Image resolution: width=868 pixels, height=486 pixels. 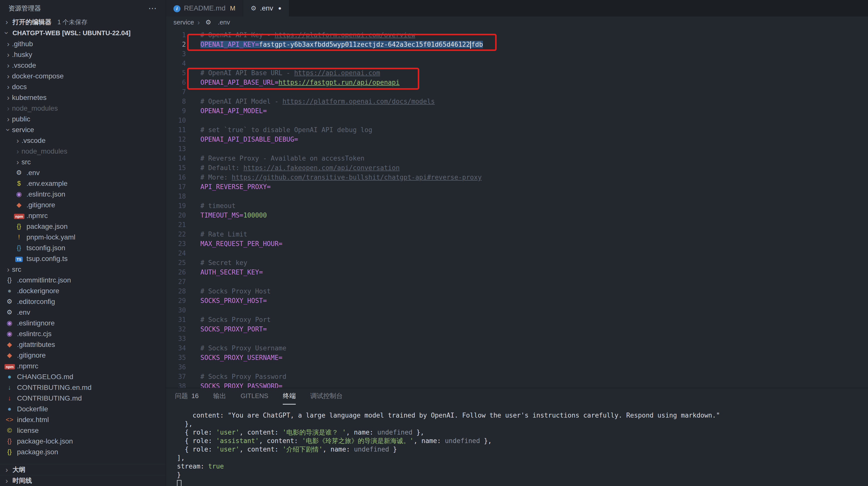 What do you see at coordinates (83, 237) in the screenshot?
I see `tree-file-pnpm-lock.yaml: !pnpm-lock.yaml` at bounding box center [83, 237].